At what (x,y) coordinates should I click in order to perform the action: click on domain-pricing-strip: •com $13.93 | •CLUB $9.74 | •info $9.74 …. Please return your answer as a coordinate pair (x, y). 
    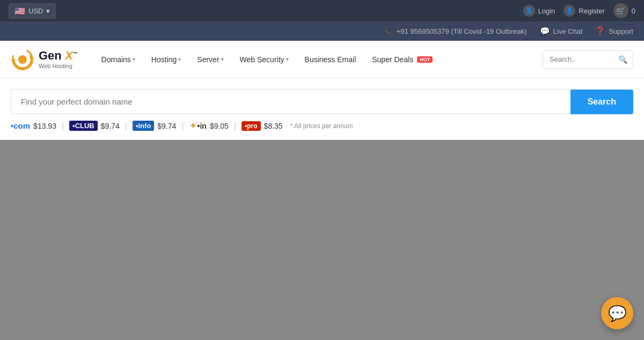
    Looking at the image, I should click on (322, 125).